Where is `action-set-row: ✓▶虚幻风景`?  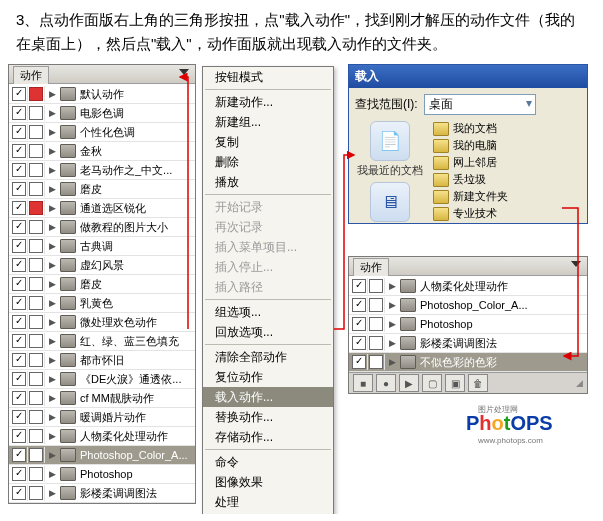 action-set-row: ✓▶虚幻风景 is located at coordinates (102, 266).